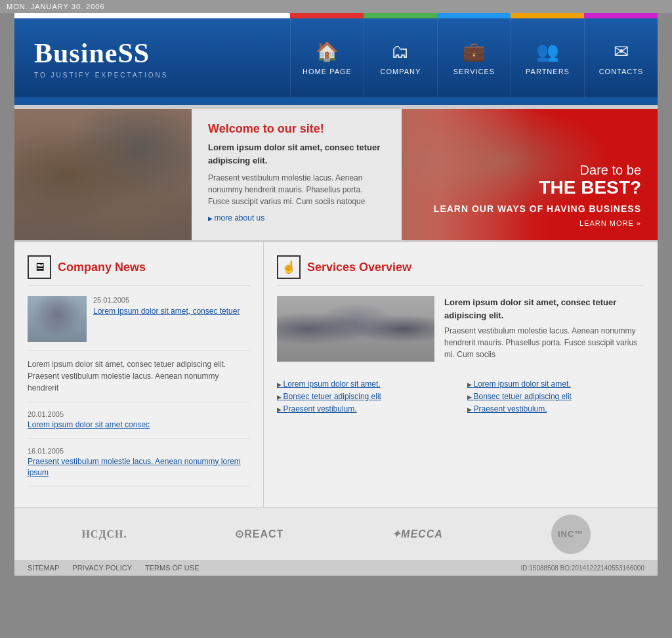 Image resolution: width=672 pixels, height=638 pixels. What do you see at coordinates (474, 16) in the screenshot?
I see `color-stripe` at bounding box center [474, 16].